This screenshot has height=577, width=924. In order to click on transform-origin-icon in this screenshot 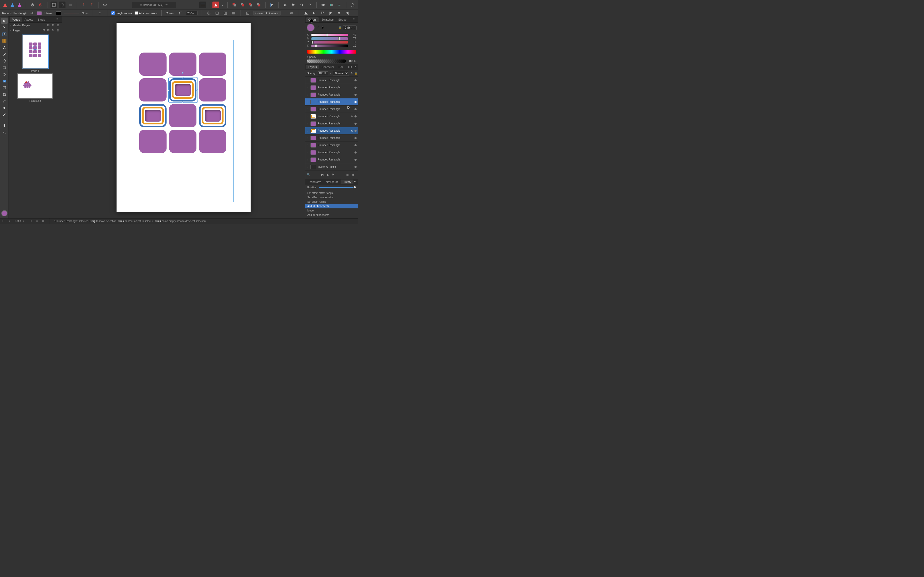, I will do `click(247, 13)`.